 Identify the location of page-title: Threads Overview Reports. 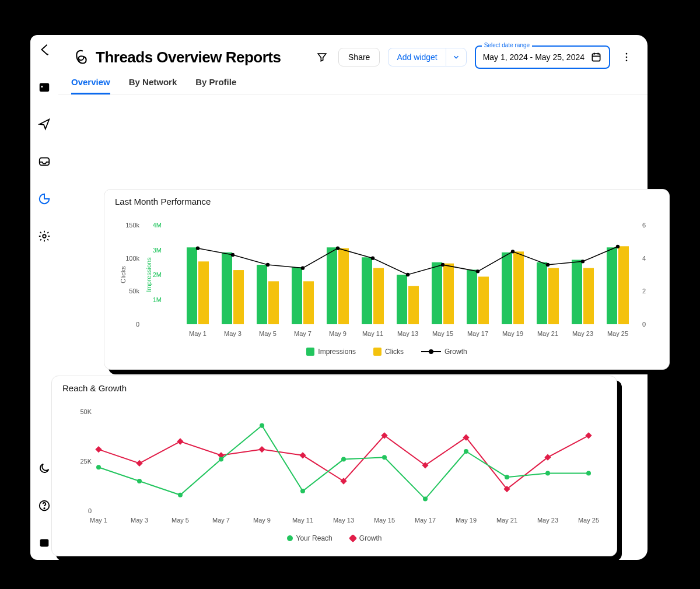
(201, 57).